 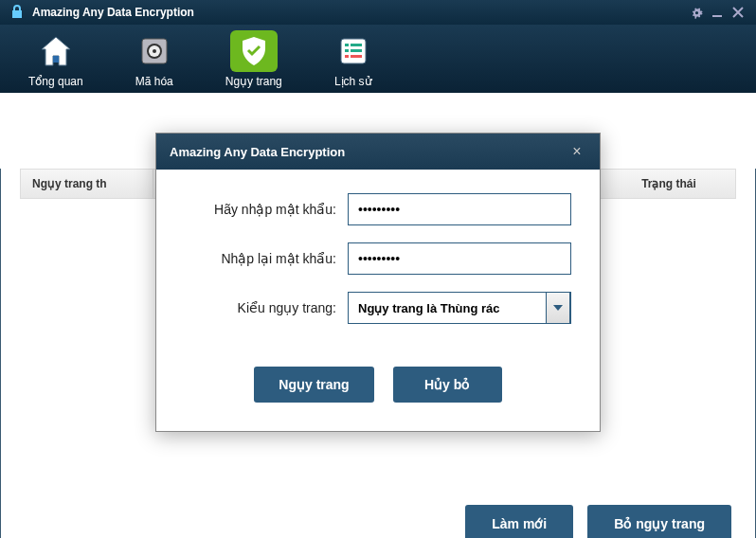 What do you see at coordinates (261, 308) in the screenshot?
I see `type-label: Kiểu ngụy trang:` at bounding box center [261, 308].